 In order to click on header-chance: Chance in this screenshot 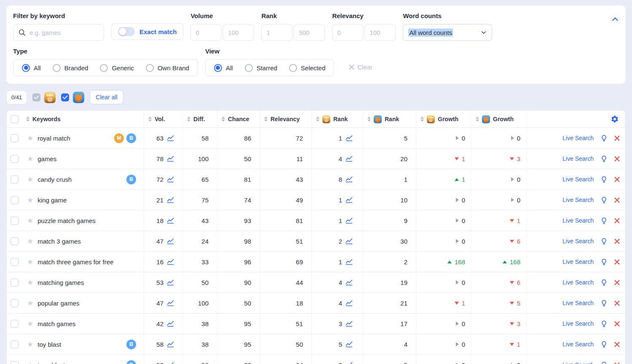, I will do `click(238, 119)`.